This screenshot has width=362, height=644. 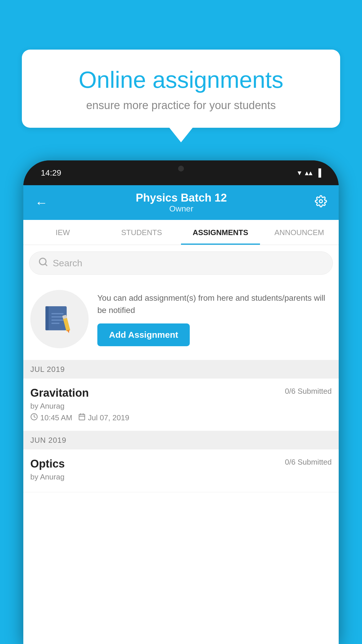 What do you see at coordinates (104, 418) in the screenshot?
I see `date-item: Jul 07, 2019` at bounding box center [104, 418].